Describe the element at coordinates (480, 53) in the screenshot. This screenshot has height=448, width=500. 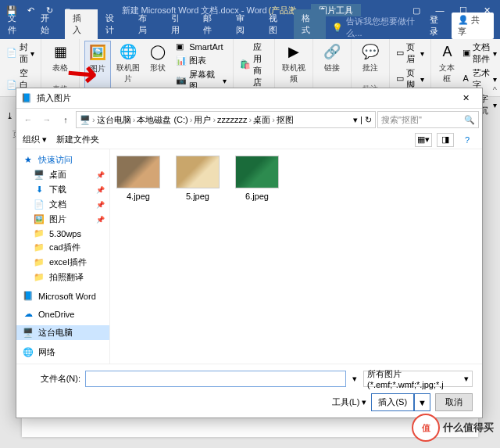
I see `quick-parts-button: ▣文档部件▾` at that location.